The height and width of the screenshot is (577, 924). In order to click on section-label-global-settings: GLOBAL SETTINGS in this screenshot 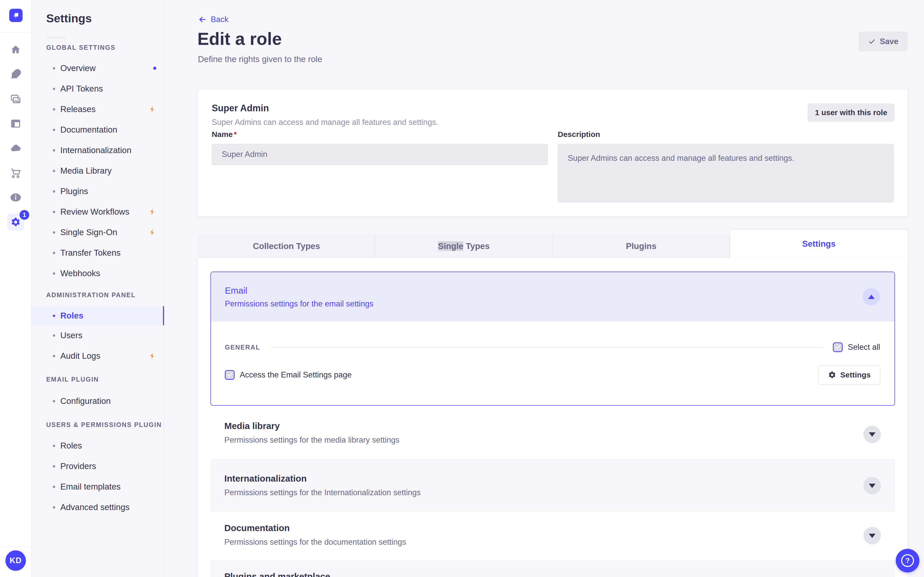, I will do `click(98, 47)`.